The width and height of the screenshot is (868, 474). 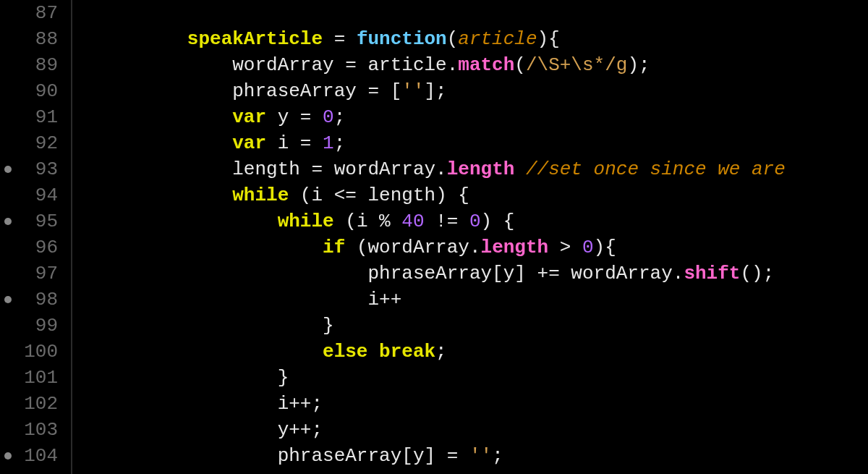 I want to click on code-line: i++, so click(x=482, y=300).